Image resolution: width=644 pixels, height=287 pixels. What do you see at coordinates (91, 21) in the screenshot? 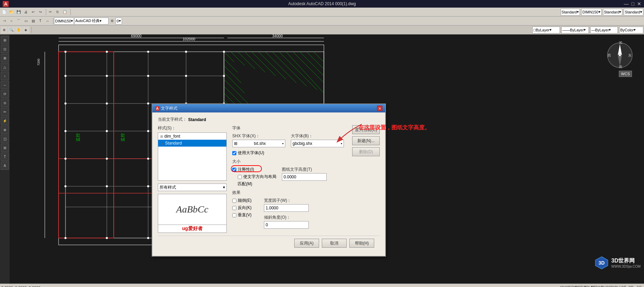
I see `tb-combo-autocad-classic: AutoCAD 经典▾` at bounding box center [91, 21].